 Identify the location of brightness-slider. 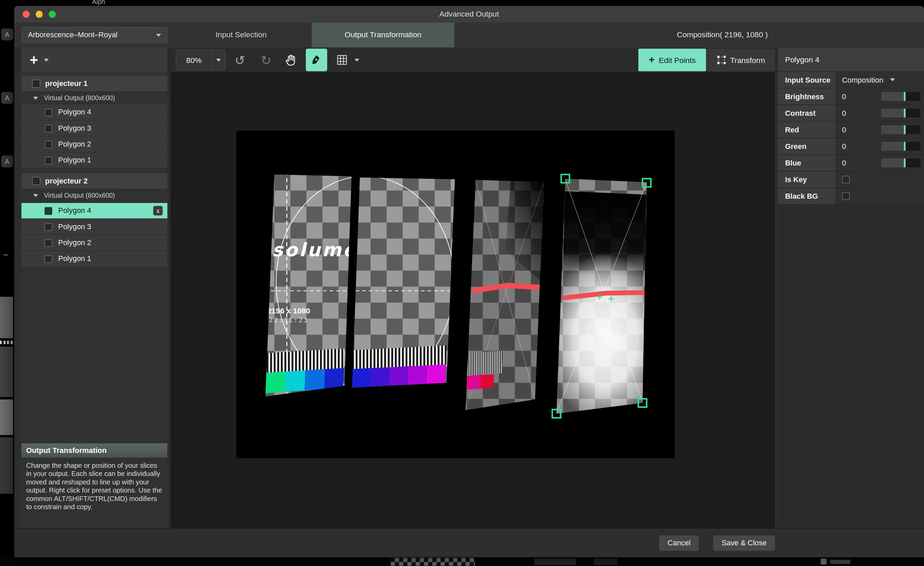
(901, 97).